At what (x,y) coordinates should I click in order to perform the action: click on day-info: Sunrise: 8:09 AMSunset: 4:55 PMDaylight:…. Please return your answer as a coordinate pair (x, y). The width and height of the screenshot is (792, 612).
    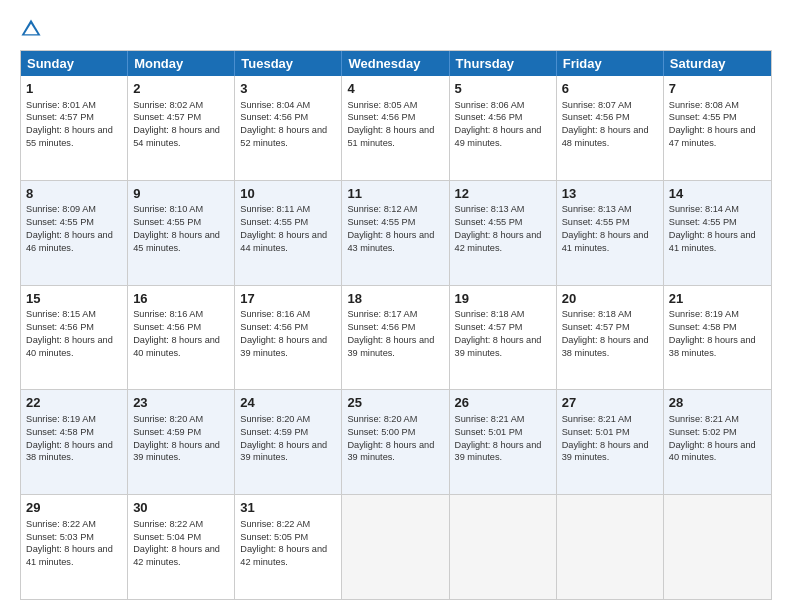
    Looking at the image, I should click on (70, 228).